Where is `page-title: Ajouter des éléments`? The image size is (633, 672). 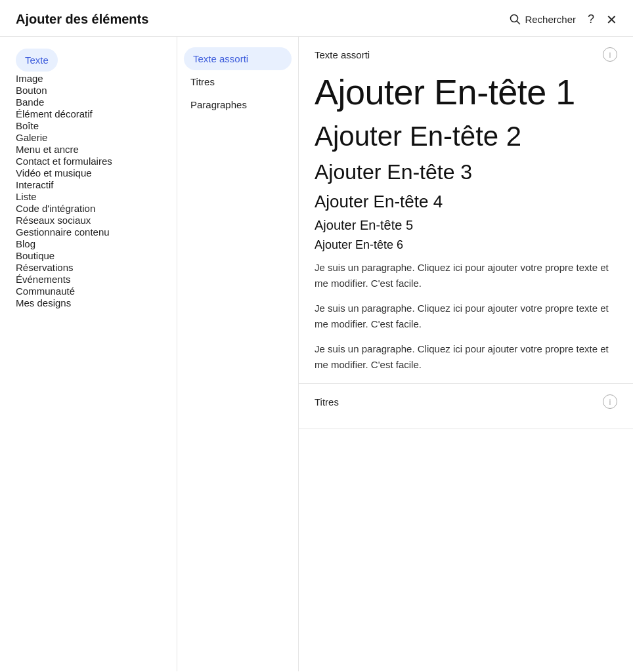
page-title: Ajouter des éléments is located at coordinates (82, 20).